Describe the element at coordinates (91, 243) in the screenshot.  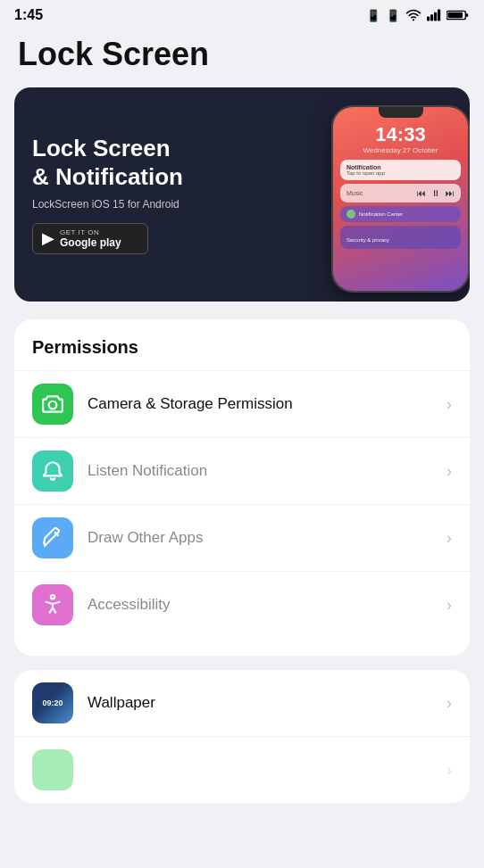
I see `play-store-name-label: Google play` at that location.